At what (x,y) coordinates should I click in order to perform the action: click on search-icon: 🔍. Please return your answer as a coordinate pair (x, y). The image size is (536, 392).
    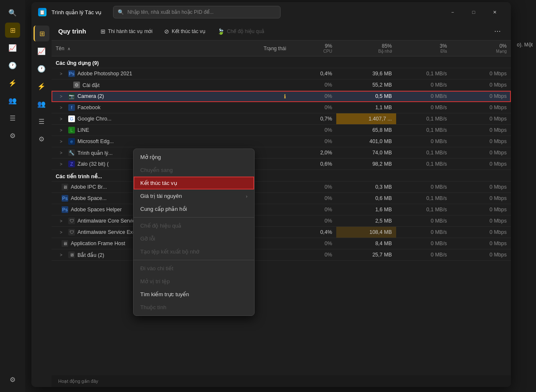
    Looking at the image, I should click on (121, 12).